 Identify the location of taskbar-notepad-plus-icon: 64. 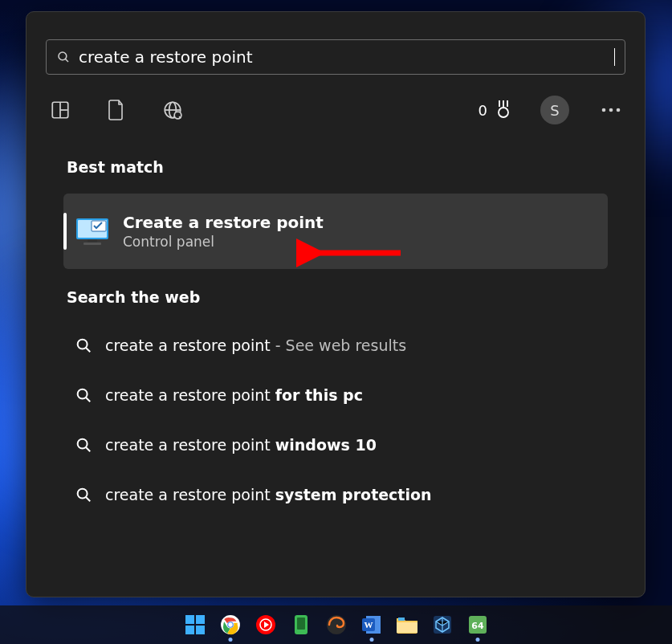
(478, 625).